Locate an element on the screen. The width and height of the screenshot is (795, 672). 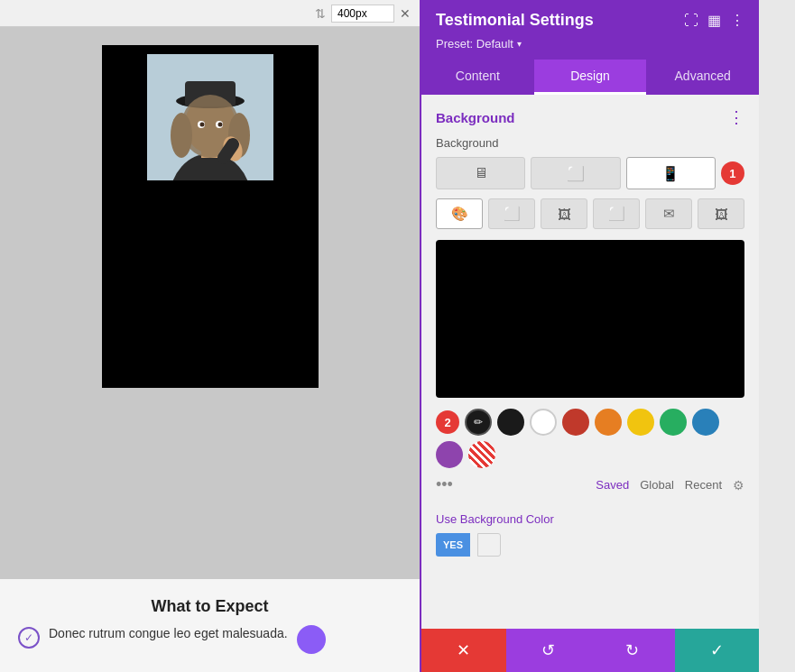
donec-item: Donec rutrum congue leo eget malesuada. is located at coordinates (209, 640).